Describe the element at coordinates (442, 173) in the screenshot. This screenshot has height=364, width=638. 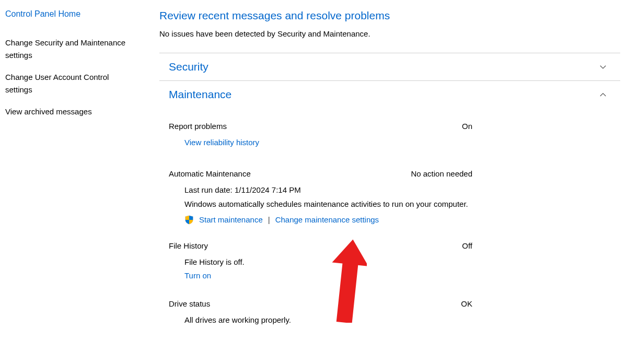
I see `auto-maint-status: No action needed` at that location.